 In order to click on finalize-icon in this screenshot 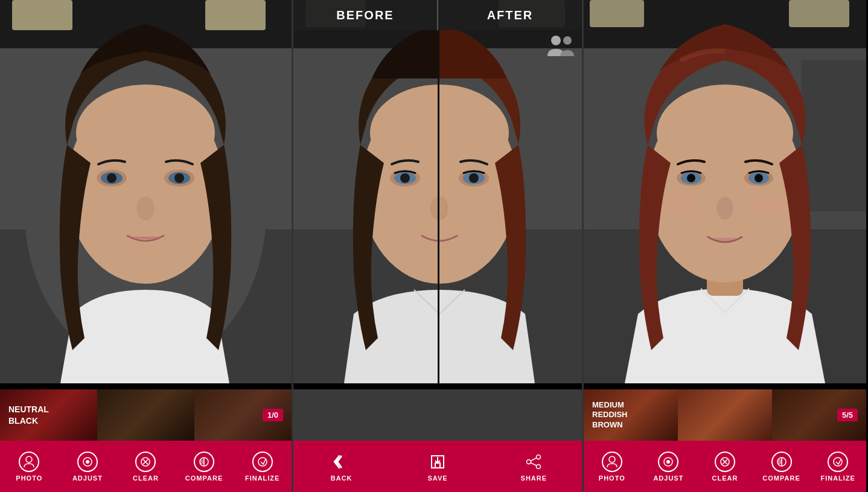, I will do `click(263, 462)`.